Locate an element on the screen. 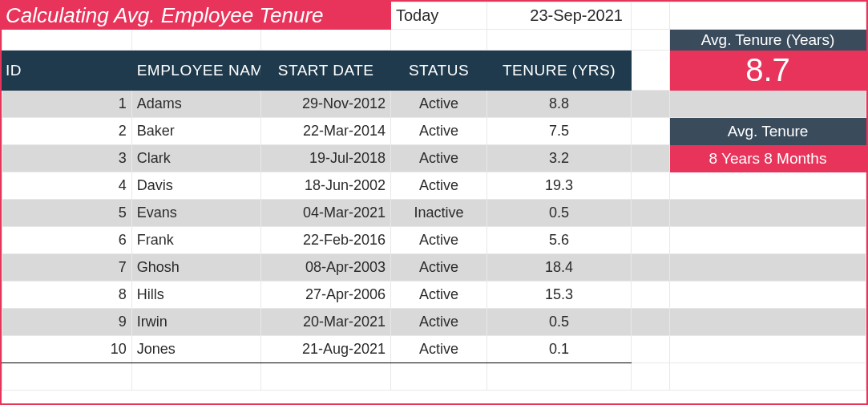 The image size is (868, 405). table-row: 3 Clark 19-Jul-2018 Active 3.2 8 Years 8… is located at coordinates (434, 159).